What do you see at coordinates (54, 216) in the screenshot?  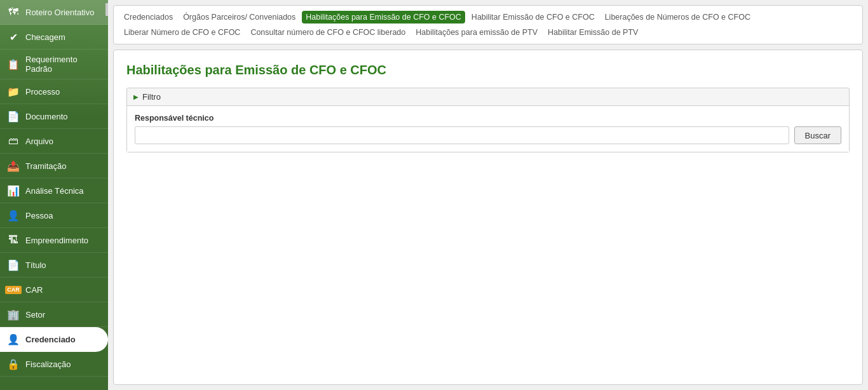 I see `sidebar-item-pessoa: 👤Pessoa` at bounding box center [54, 216].